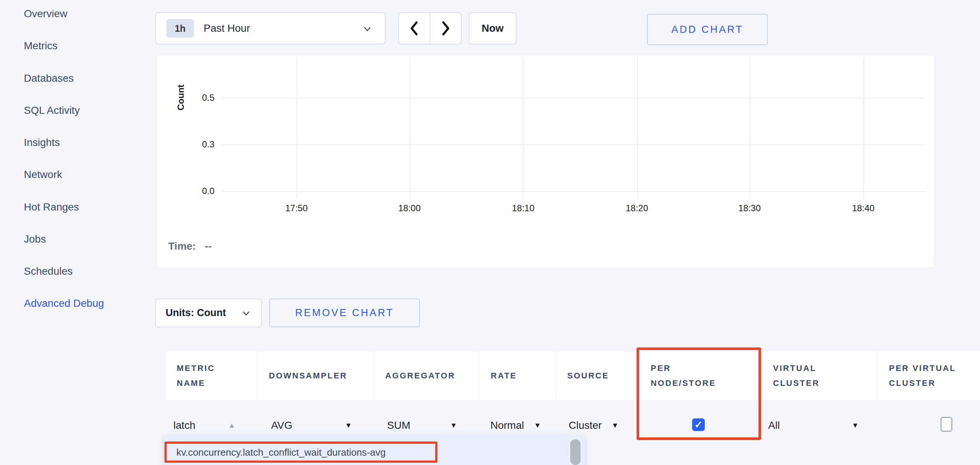 This screenshot has height=465, width=980. What do you see at coordinates (315, 376) in the screenshot?
I see `column-header-downsampler: DOWNSAMPLER` at bounding box center [315, 376].